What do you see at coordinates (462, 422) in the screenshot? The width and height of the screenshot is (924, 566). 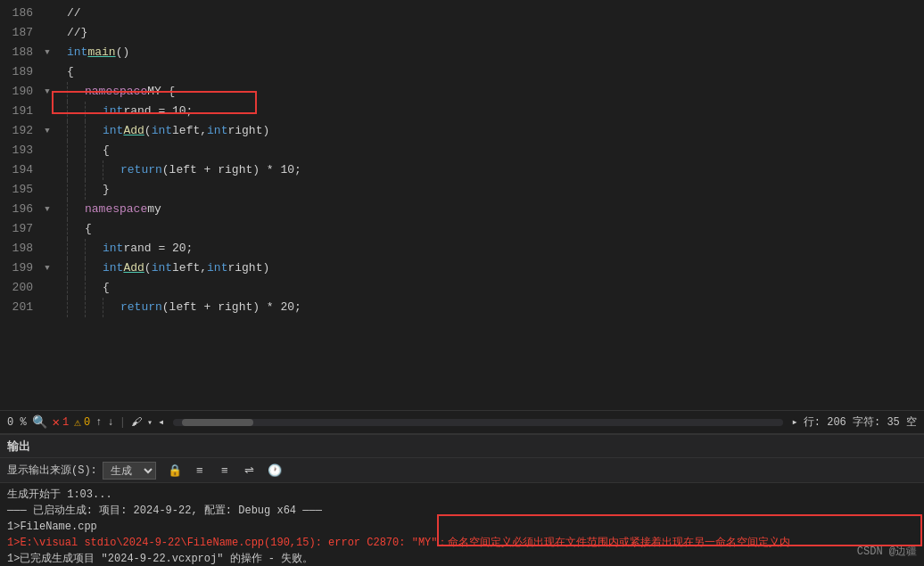 I see `status-bar: 0 % 🔍 ✕ 1 ⚠ 0 ↑ ↓ | 🖌 ▾ ◂ ▸ 行: 206 字符: 3…` at bounding box center [462, 422].